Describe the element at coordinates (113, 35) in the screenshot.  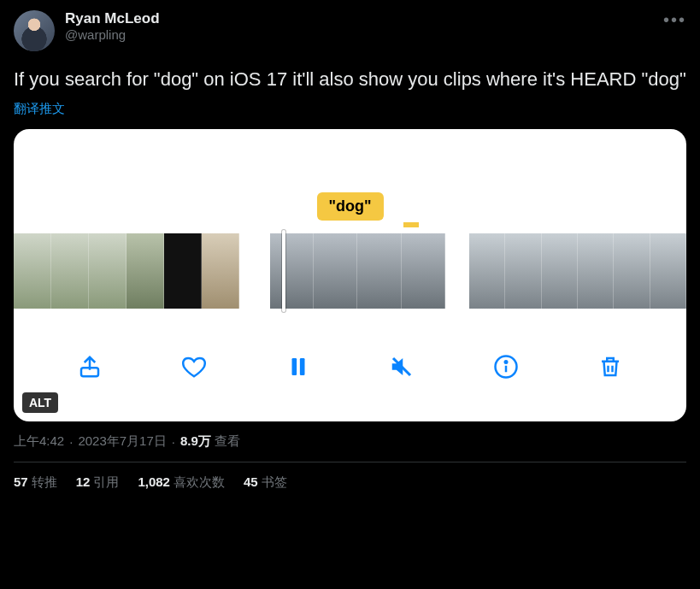
I see `handle: @warpling` at that location.